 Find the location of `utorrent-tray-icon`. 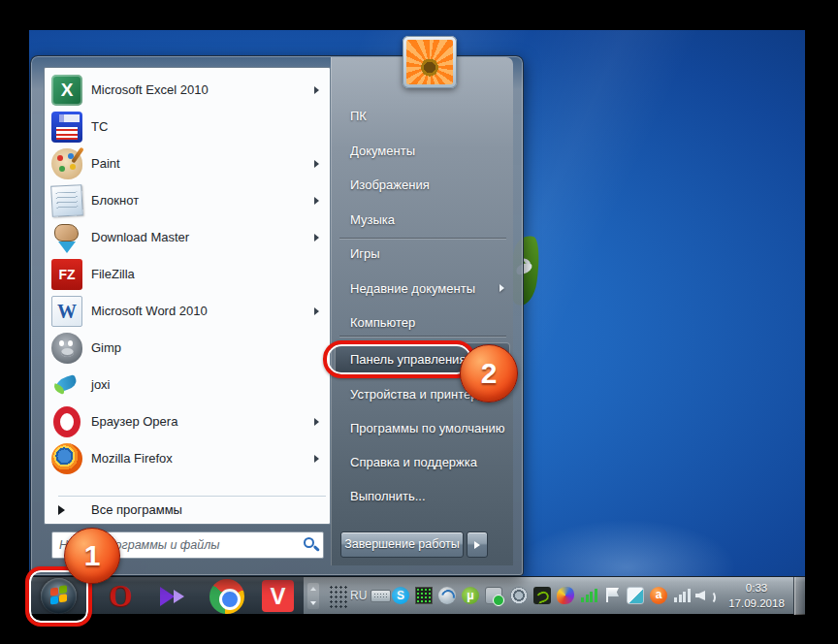

utorrent-tray-icon is located at coordinates (470, 596).